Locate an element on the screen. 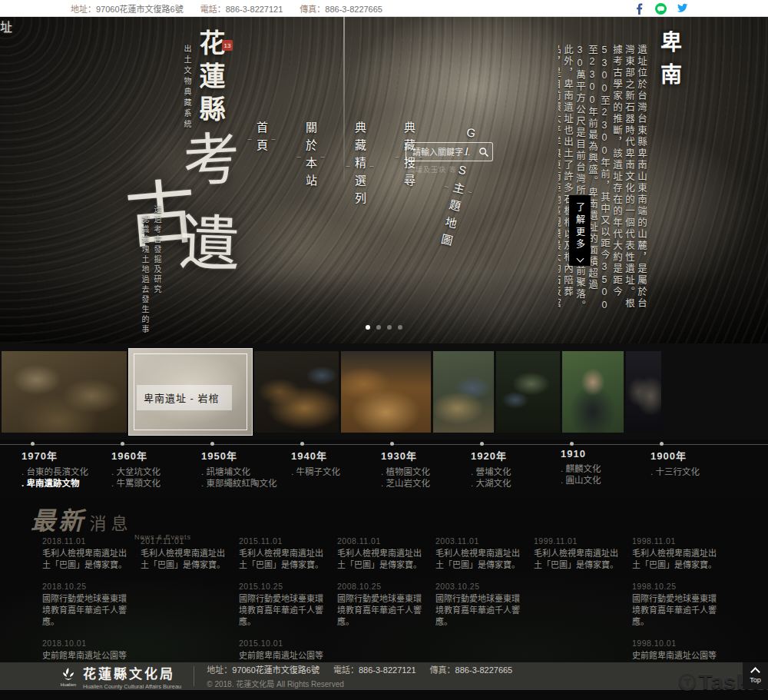  fax-label: 傳真： is located at coordinates (312, 9).